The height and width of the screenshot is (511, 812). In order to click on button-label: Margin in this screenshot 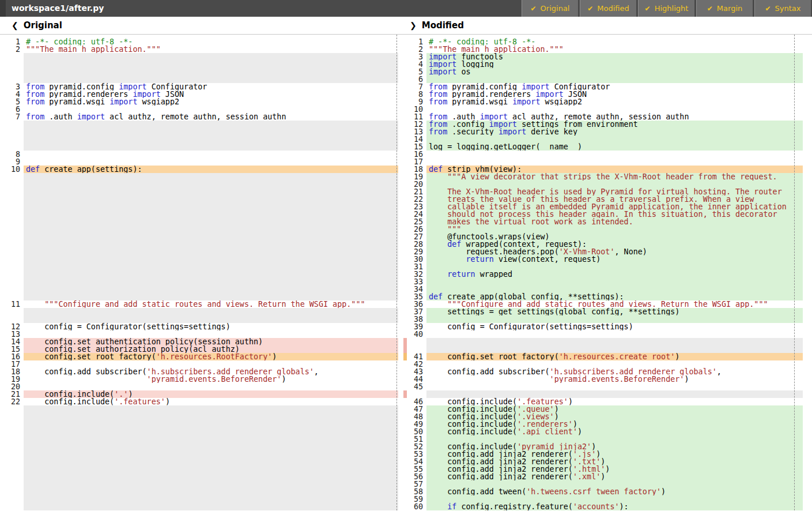, I will do `click(730, 8)`.